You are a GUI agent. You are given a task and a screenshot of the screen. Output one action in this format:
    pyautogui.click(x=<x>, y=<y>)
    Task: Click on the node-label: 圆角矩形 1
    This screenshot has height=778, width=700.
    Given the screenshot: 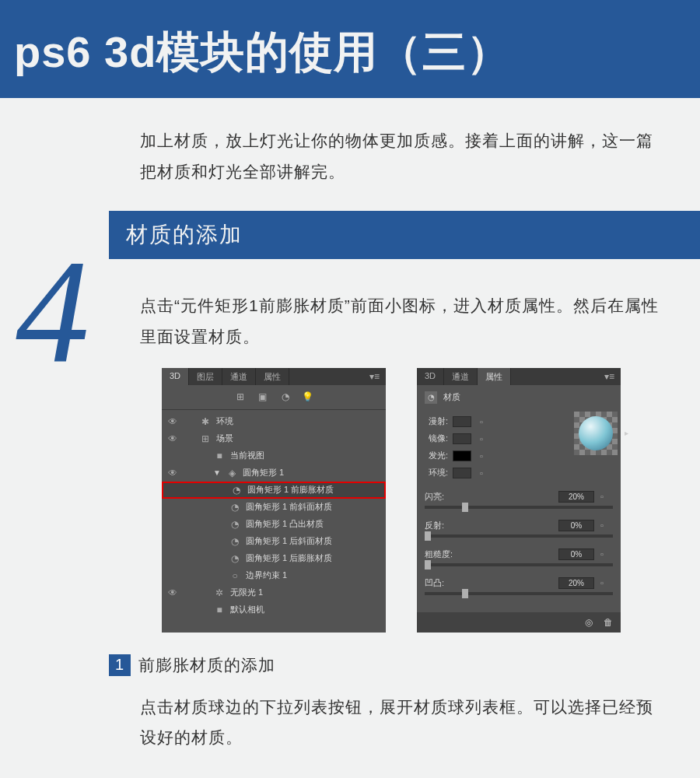 What is the action you would take?
    pyautogui.click(x=263, y=473)
    